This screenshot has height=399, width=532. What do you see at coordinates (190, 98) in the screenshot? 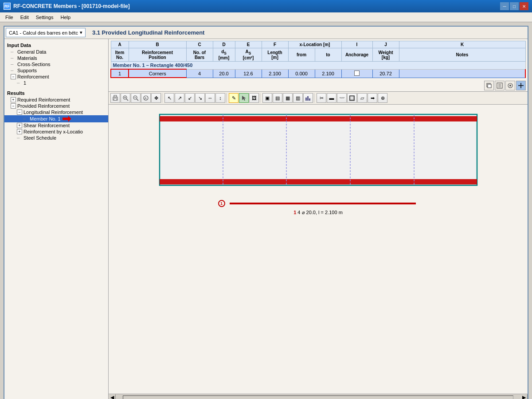
I see `gfx-arrow-dl-btn: ↙` at bounding box center [190, 98].